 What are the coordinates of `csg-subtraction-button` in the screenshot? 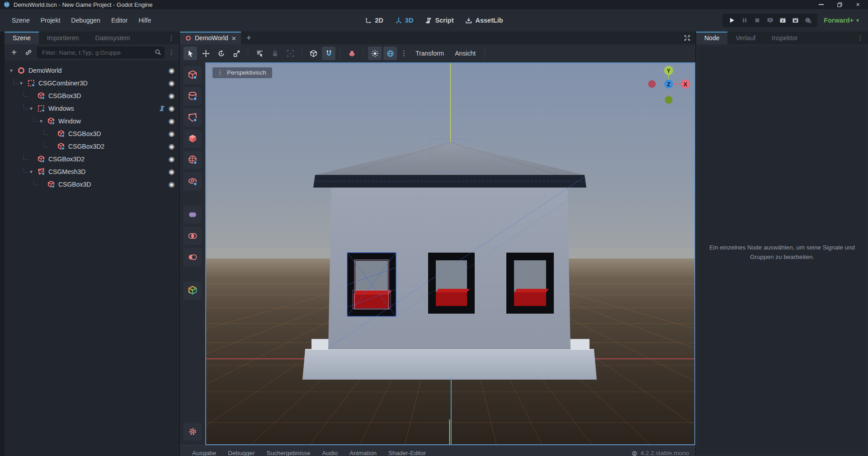 It's located at (193, 257).